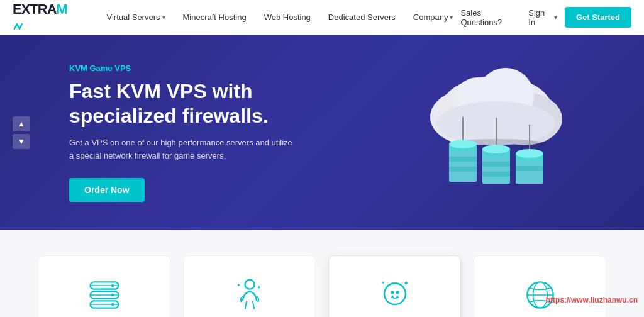  Describe the element at coordinates (540, 286) in the screenshot. I see `service-card-web-hosting: Web Hosting cPanel Web Hosting server` at that location.